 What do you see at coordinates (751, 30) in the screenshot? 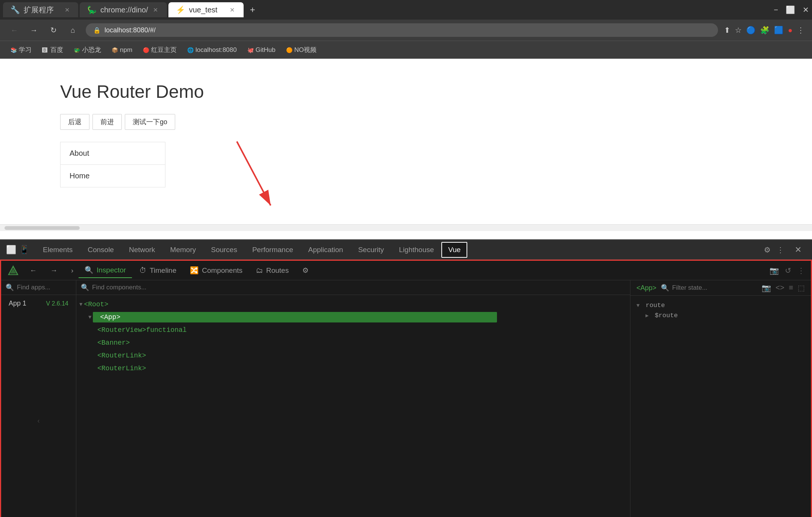
I see `extension-icon-1: 🔵` at bounding box center [751, 30].